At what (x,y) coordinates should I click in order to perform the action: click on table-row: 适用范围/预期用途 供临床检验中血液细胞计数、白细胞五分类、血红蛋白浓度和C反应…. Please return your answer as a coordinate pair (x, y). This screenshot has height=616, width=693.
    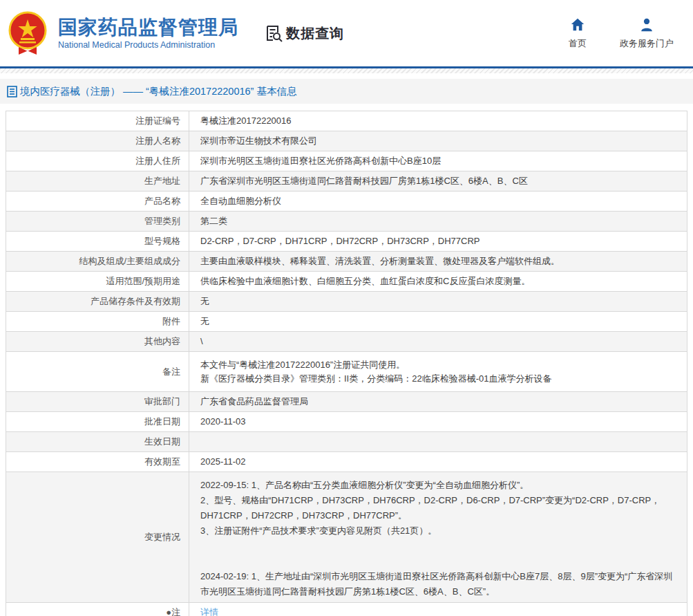
    Looking at the image, I should click on (347, 282).